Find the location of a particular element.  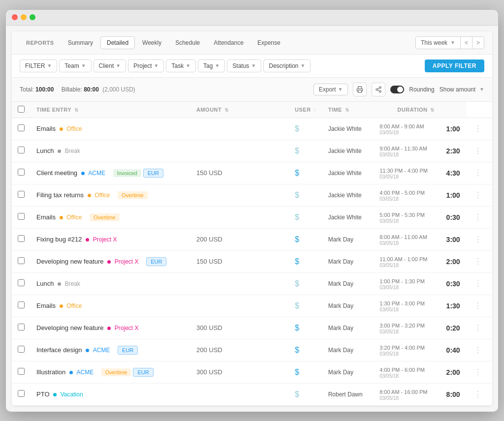

select-all-checkbox is located at coordinates (21, 109).